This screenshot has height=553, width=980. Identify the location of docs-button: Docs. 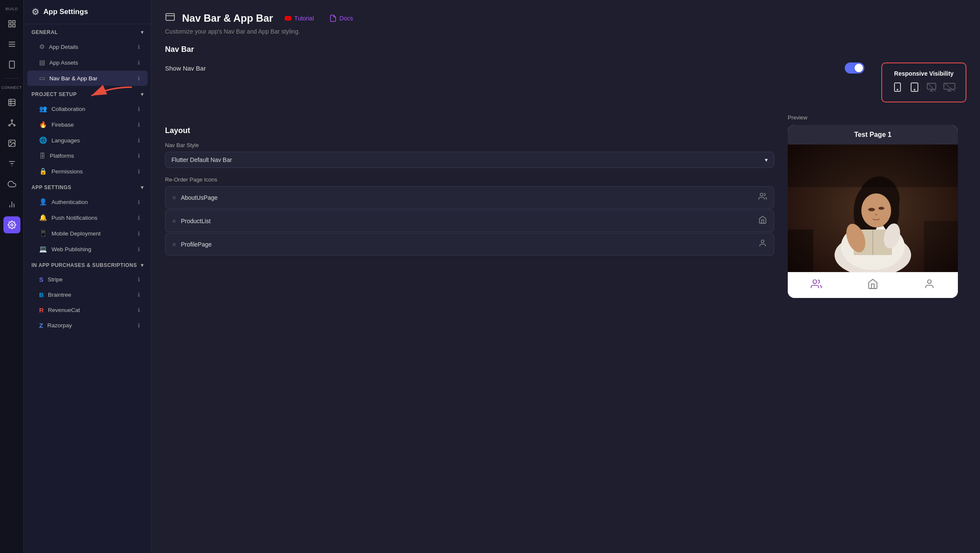
(341, 18).